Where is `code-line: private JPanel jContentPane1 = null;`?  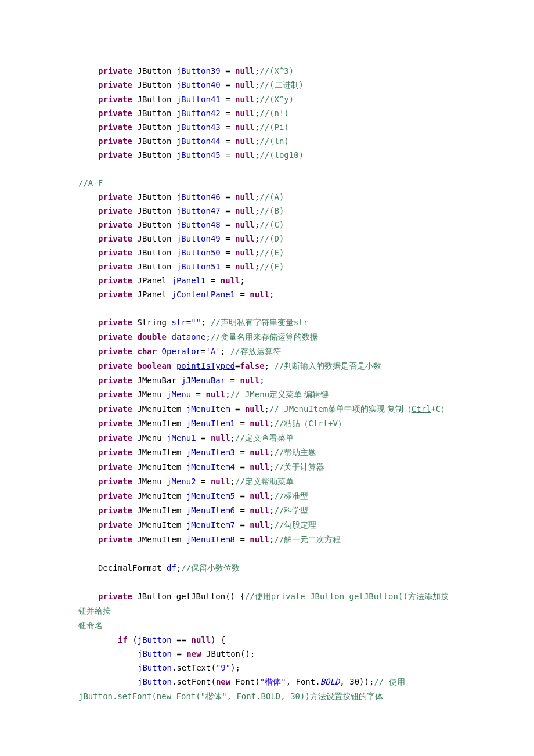 code-line: private JPanel jContentPane1 = null; is located at coordinates (267, 294).